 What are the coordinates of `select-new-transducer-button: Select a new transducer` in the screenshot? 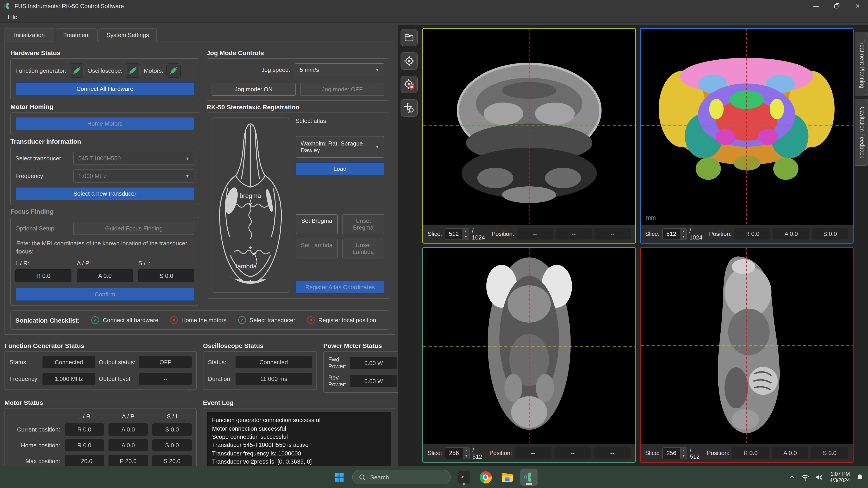 It's located at (105, 193).